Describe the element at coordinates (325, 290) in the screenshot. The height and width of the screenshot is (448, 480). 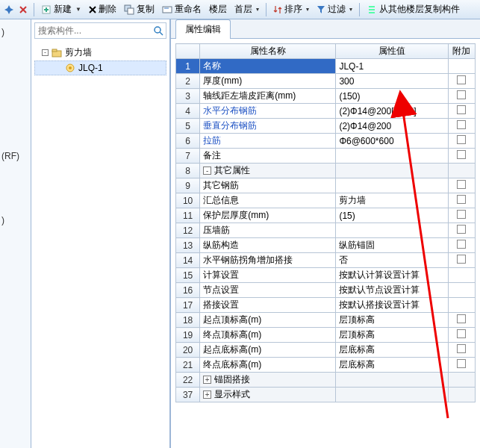
I see `table-row: 16节点设置按默认节点设置计算` at that location.